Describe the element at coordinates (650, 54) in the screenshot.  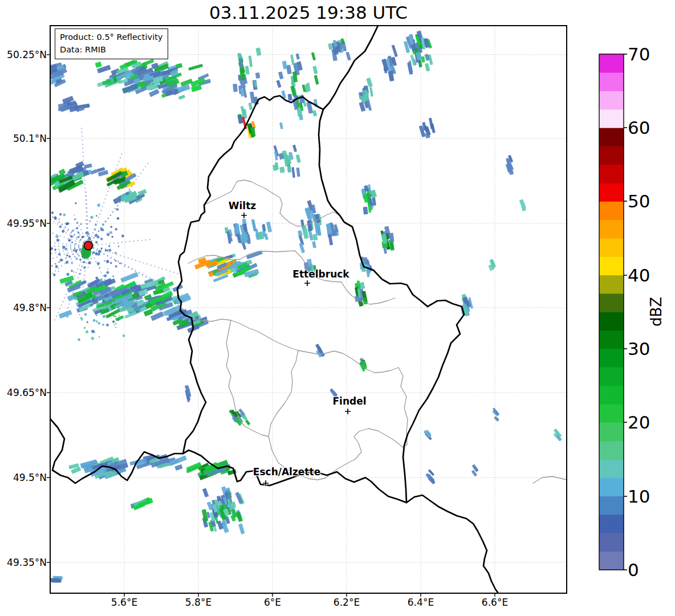
I see `colorbar-tick-label: 70` at that location.